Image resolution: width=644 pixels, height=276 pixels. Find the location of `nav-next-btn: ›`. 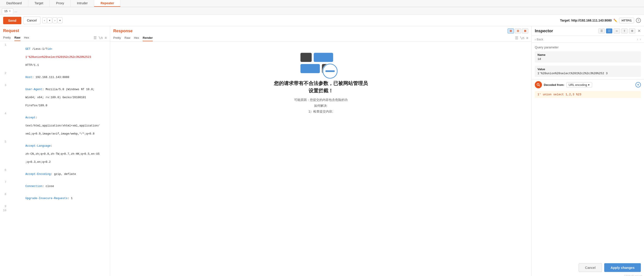

nav-next-btn: › is located at coordinates (55, 20).